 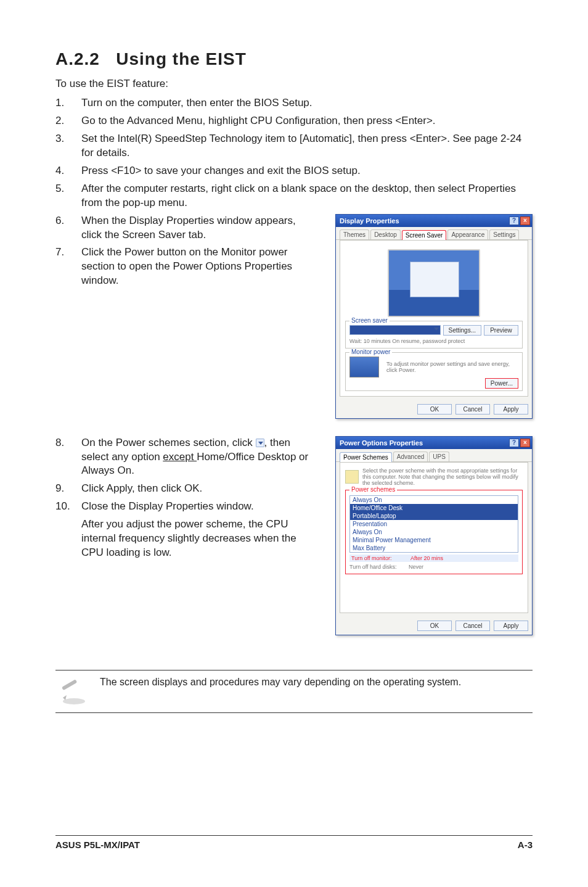 What do you see at coordinates (187, 507) in the screenshot?
I see `step-10: Close the Display Properties window.` at bounding box center [187, 507].